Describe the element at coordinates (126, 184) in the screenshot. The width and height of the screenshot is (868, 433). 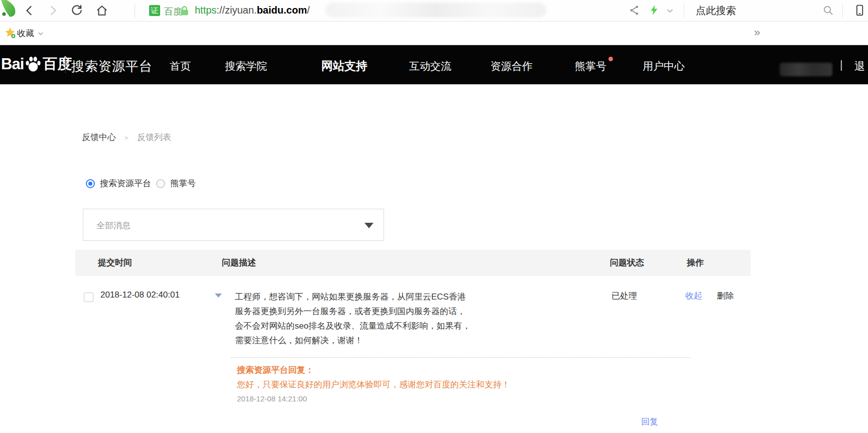
I see `radio-label-search-platform: 搜索资源平台` at that location.